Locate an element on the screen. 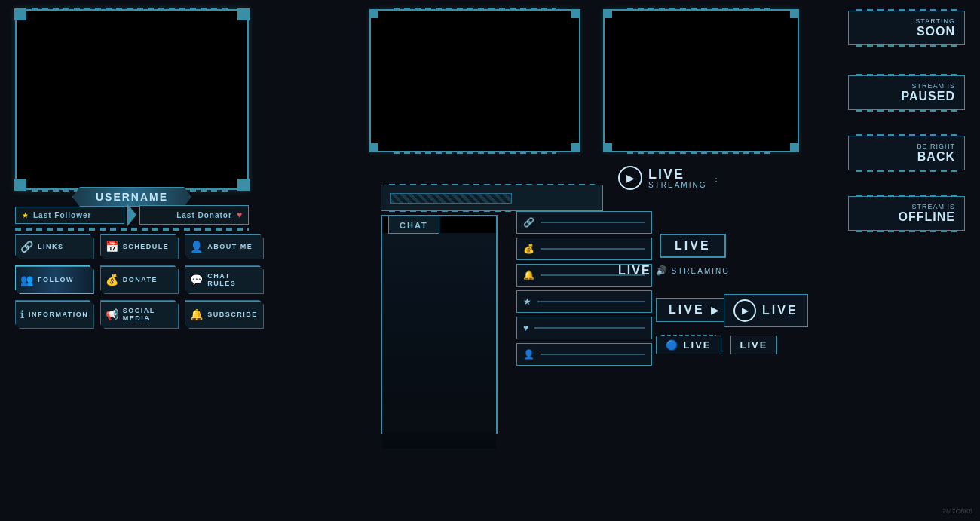 The width and height of the screenshot is (980, 521). subscribe-label: SUBSCRIBE is located at coordinates (232, 314).